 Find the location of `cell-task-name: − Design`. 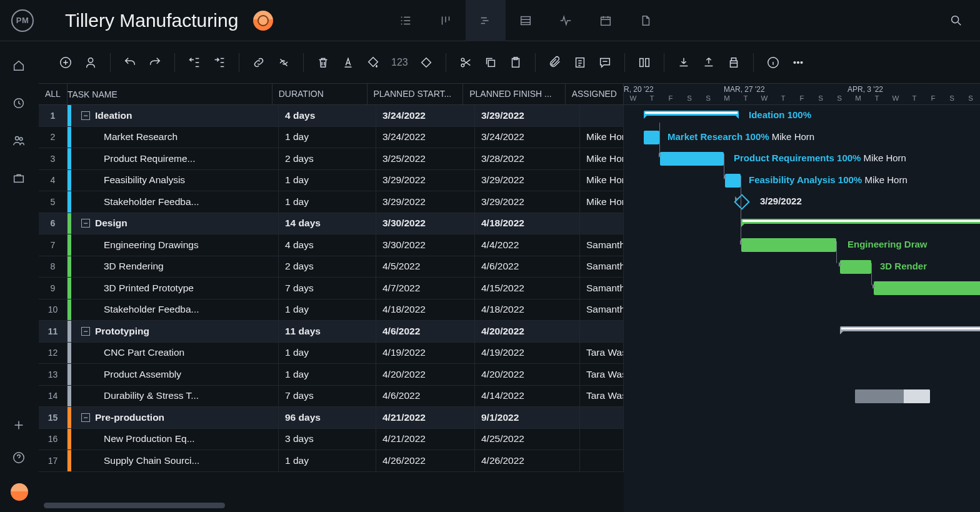

cell-task-name: − Design is located at coordinates (173, 224).